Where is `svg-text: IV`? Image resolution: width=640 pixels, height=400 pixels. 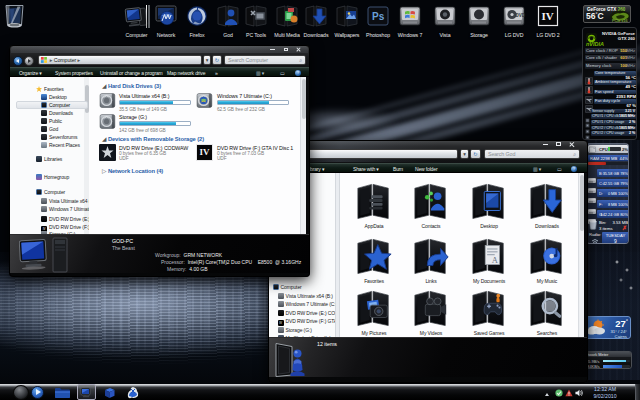
svg-text: IV is located at coordinates (548, 16).